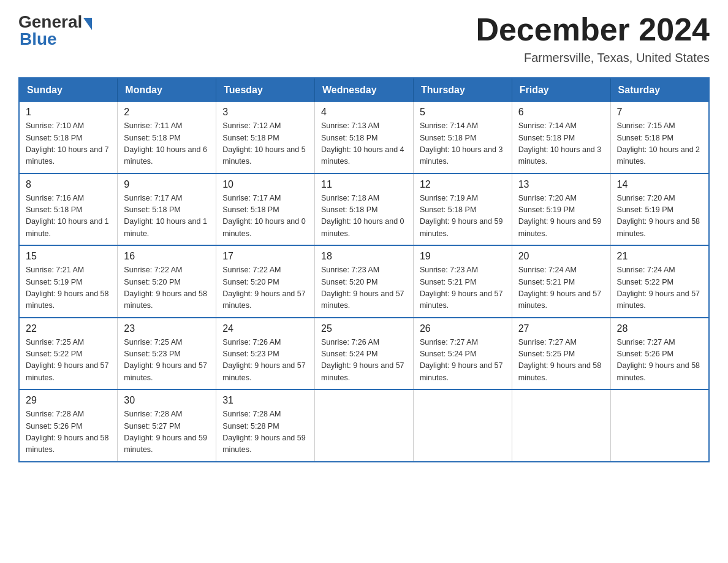 The height and width of the screenshot is (563, 728). Describe the element at coordinates (266, 137) in the screenshot. I see `calendar-day-cell: 3 Sunrise: 7:12 AMSunset: 5:18 PMDayligh…` at that location.